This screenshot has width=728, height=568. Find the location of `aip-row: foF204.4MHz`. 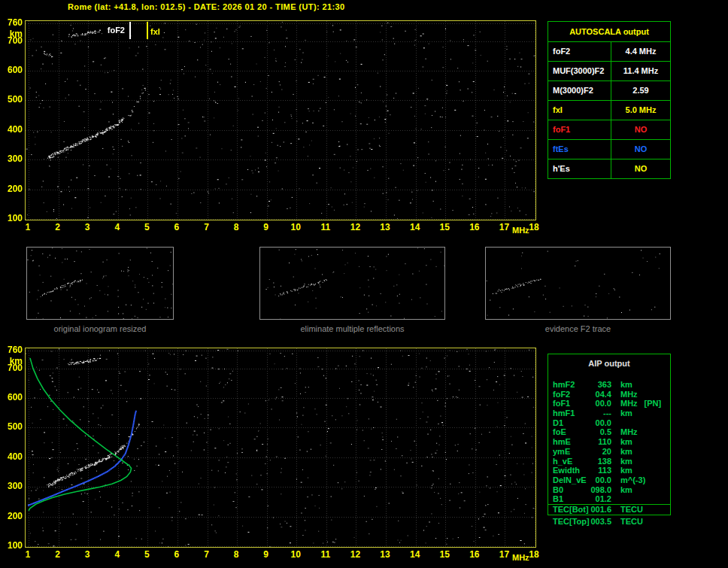

aip-row: foF204.4MHz is located at coordinates (609, 394).